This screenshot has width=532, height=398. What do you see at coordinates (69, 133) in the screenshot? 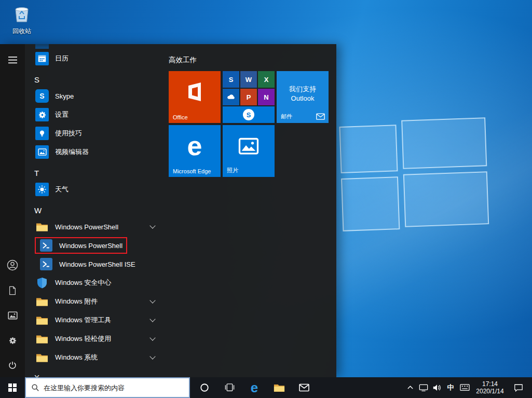
I see `app-item-label: 使用技巧` at bounding box center [69, 133].